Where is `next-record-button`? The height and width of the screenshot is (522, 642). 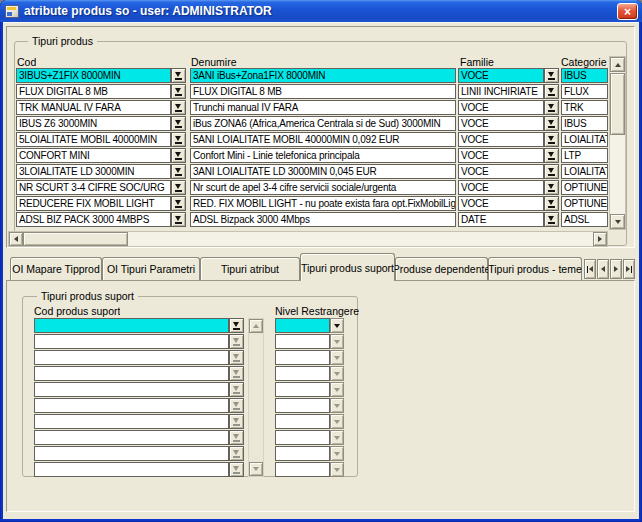 next-record-button is located at coordinates (616, 269).